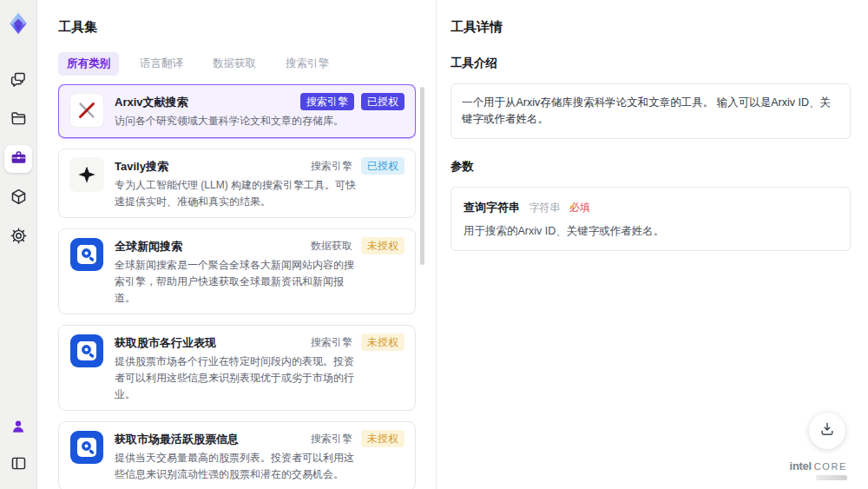 The height and width of the screenshot is (489, 868). I want to click on tool-description: 访问各个研究领域大量科学论文和文章的存储库。, so click(239, 122).